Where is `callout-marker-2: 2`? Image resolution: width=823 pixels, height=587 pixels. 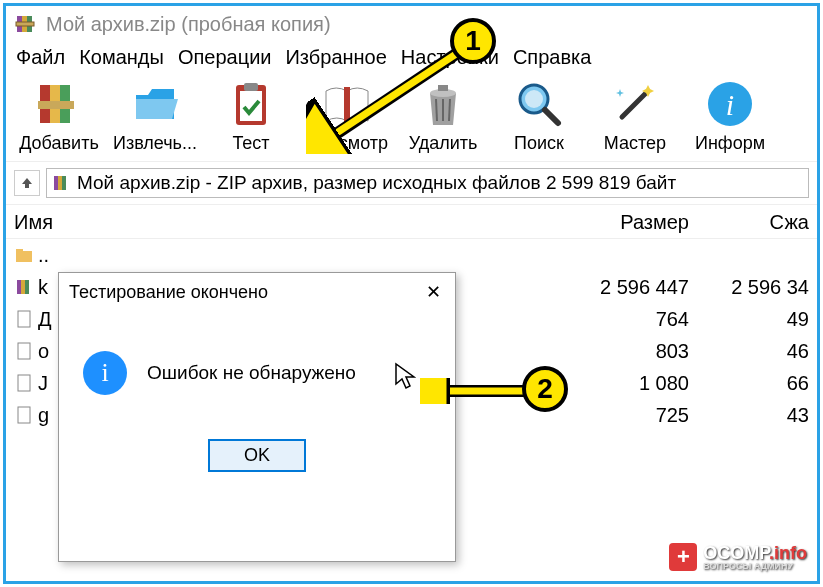 callout-marker-2: 2 is located at coordinates (545, 389).